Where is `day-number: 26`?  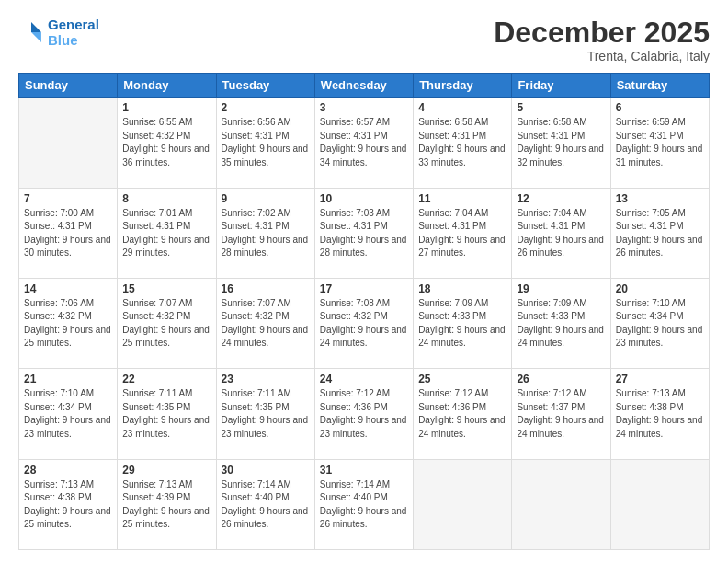 day-number: 26 is located at coordinates (561, 379).